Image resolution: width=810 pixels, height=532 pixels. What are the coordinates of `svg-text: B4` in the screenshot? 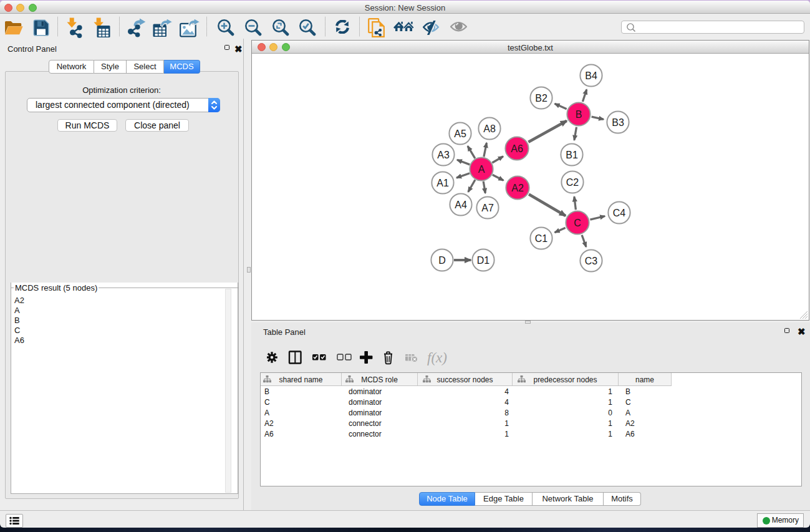 It's located at (591, 76).